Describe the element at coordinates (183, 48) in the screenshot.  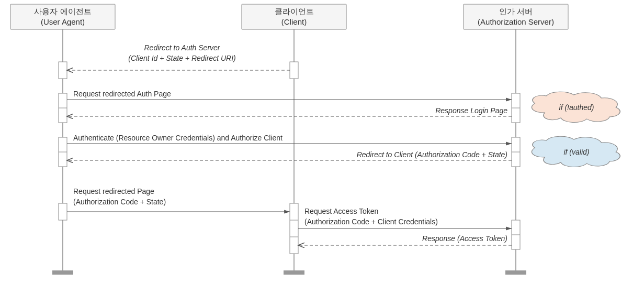
I see `msg1-line1: Redirect to Auth Server` at that location.